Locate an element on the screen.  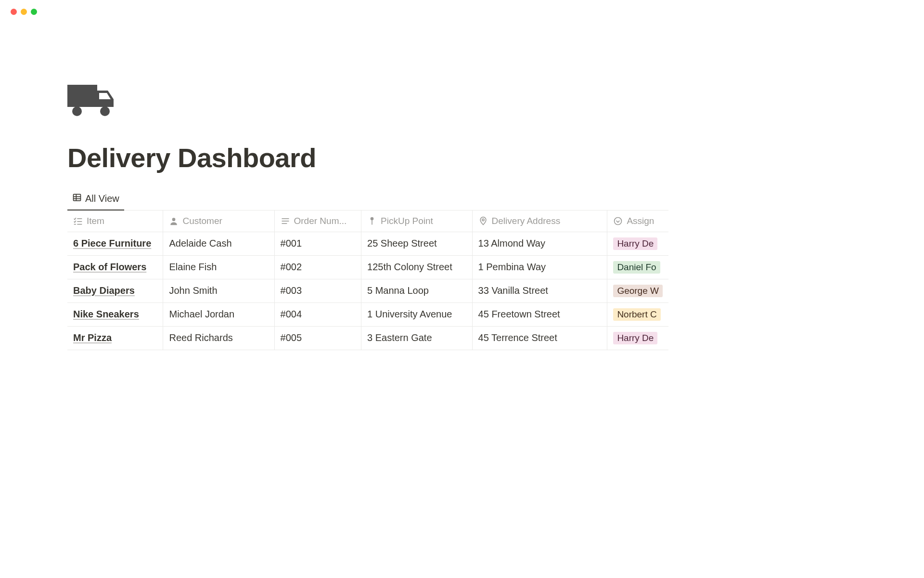
cell-customer: John Smith is located at coordinates (218, 291).